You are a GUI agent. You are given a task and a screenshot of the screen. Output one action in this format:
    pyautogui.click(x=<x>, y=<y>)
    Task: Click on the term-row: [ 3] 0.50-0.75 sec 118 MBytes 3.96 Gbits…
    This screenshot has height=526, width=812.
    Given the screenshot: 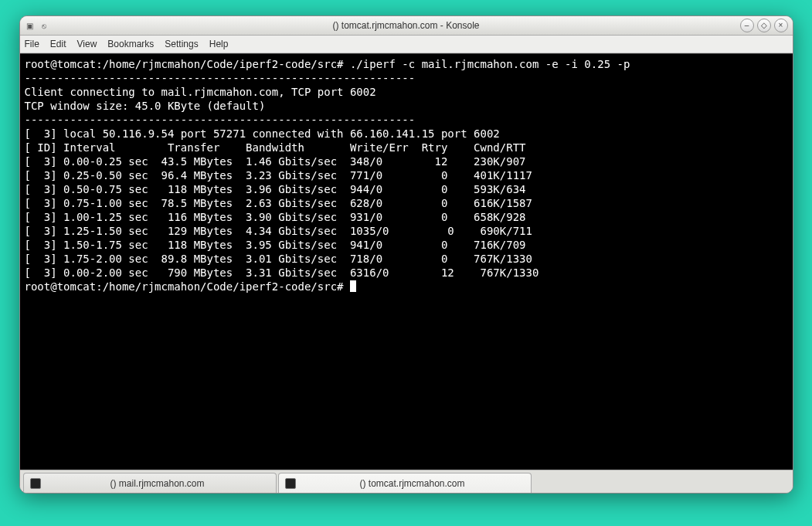 What is the action you would take?
    pyautogui.click(x=275, y=189)
    